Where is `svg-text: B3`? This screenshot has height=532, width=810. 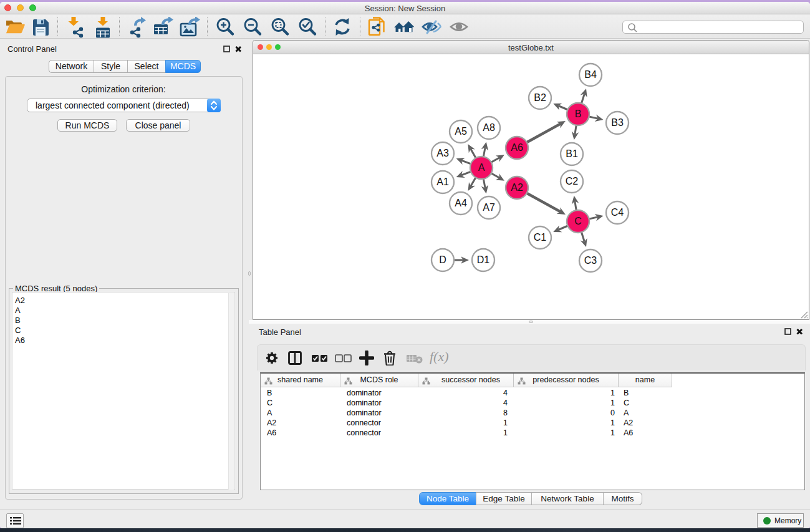 svg-text: B3 is located at coordinates (617, 122).